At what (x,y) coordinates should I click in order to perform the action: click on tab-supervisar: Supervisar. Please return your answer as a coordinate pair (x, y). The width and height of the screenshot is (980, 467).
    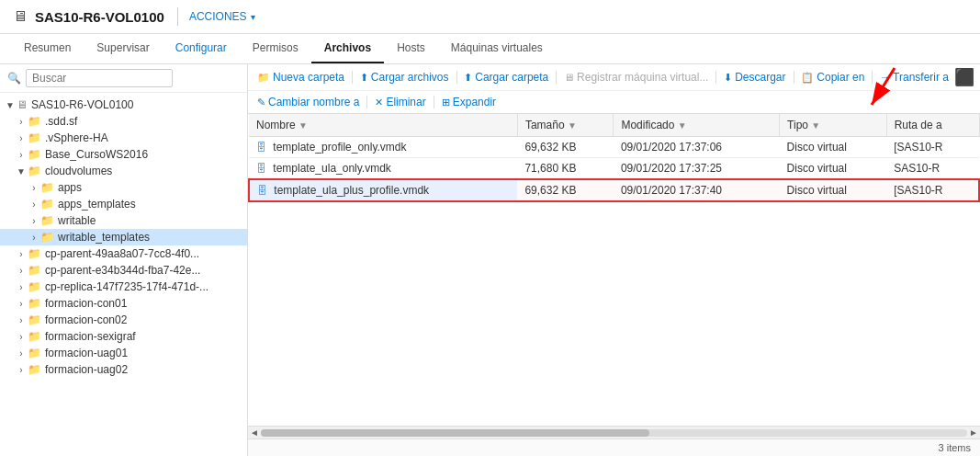
    Looking at the image, I should click on (123, 49).